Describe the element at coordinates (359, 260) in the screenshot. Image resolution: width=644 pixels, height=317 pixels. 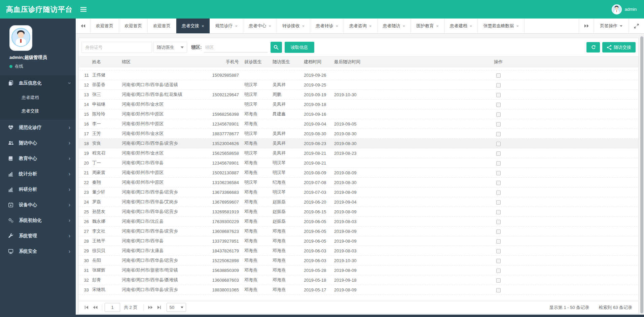
I see `table-row: 30岳阳河南省/周口市/西华县/迟营乡15225062898邓海燕邓海燕2019…` at that location.